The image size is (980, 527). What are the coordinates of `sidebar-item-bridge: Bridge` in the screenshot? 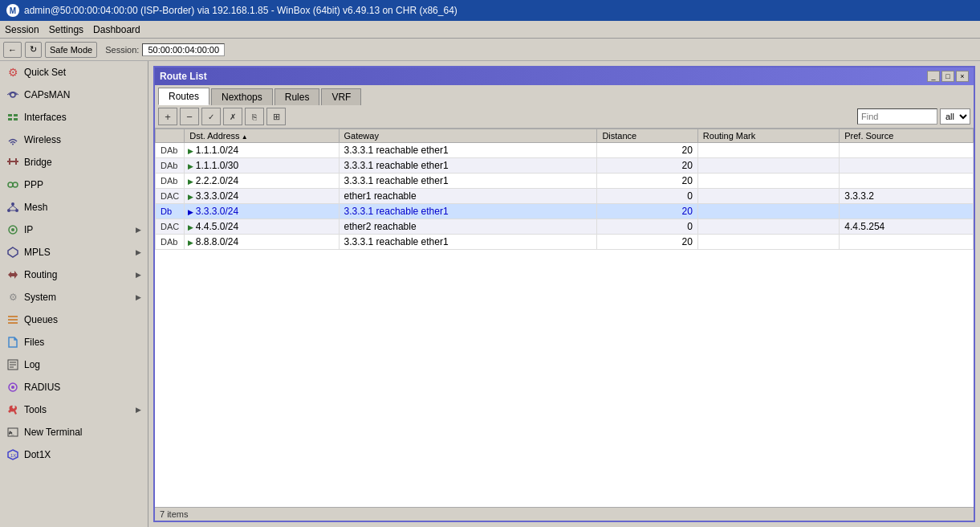 It's located at (74, 162).